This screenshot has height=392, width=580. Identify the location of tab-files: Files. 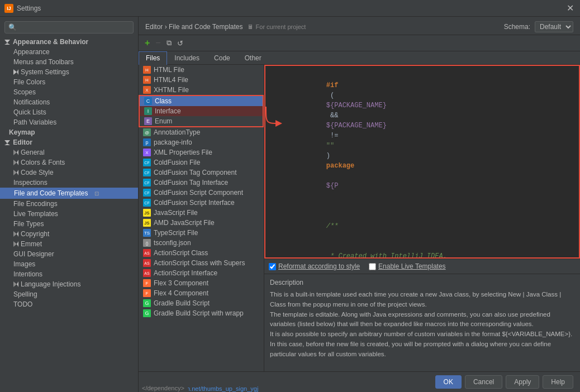
(153, 58).